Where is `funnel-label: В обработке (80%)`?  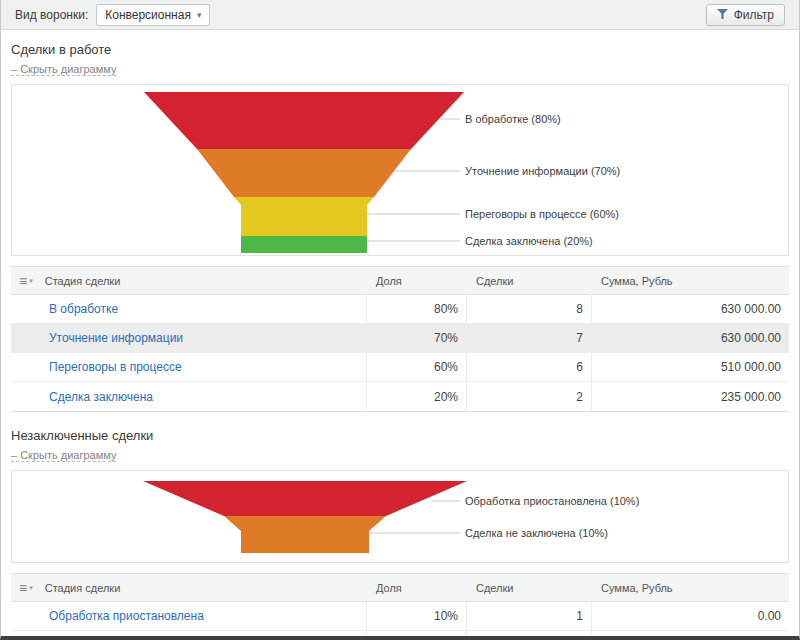 funnel-label: В обработке (80%) is located at coordinates (513, 119).